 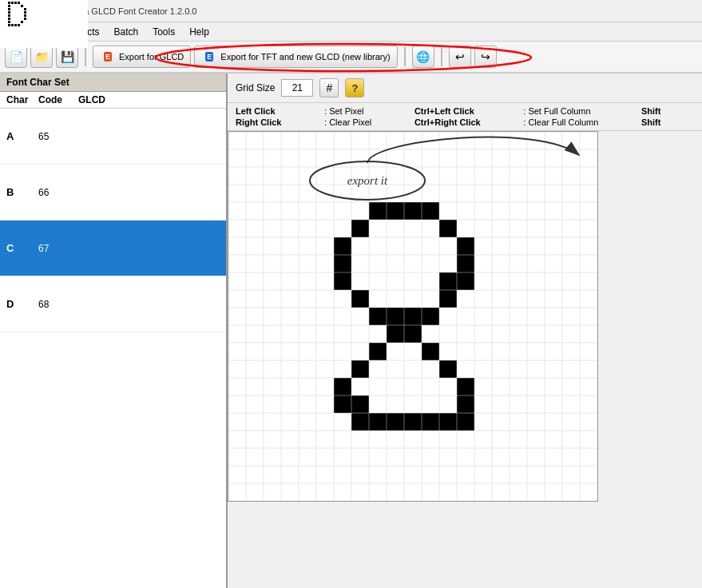 I want to click on col-glcd: GLCD, so click(x=149, y=100).